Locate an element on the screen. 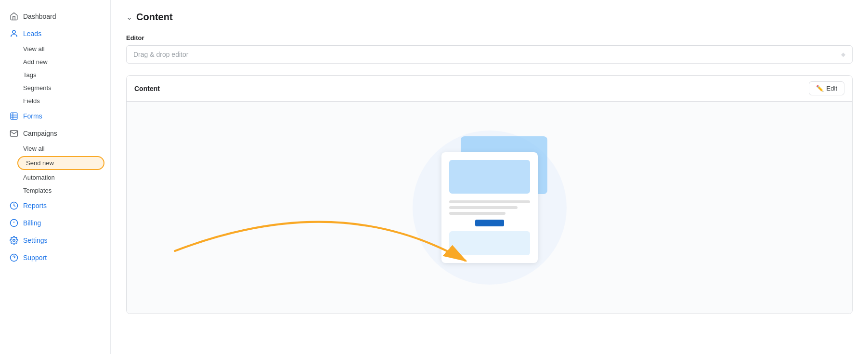 The width and height of the screenshot is (868, 354). settings-label: Settings is located at coordinates (36, 240).